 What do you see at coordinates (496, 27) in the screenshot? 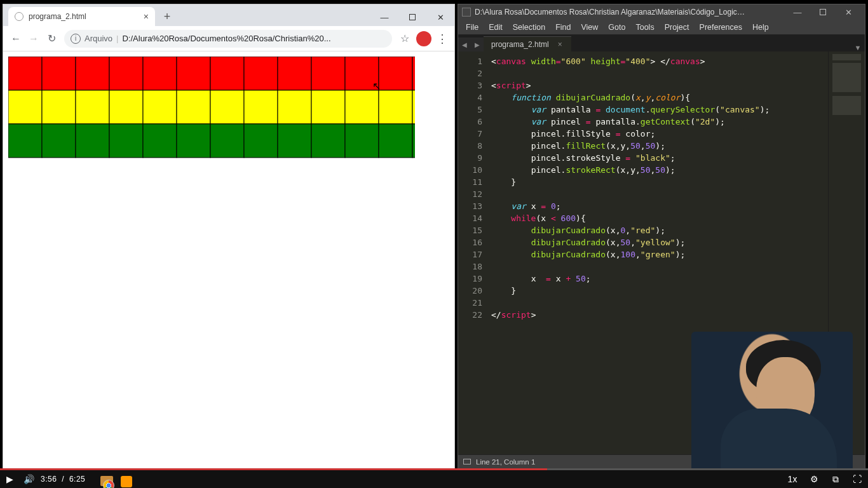
I see `menu-edit: Edit` at bounding box center [496, 27].